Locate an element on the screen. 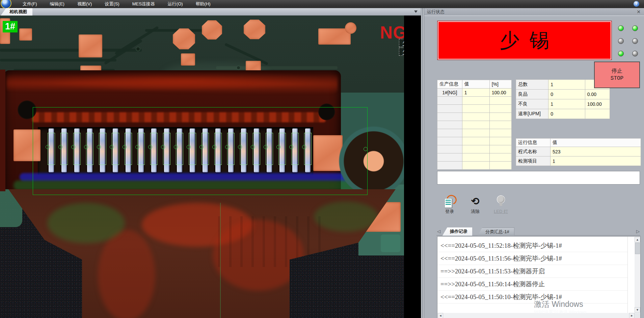 The width and height of the screenshot is (644, 318). table-header: 运行信息 is located at coordinates (533, 143).